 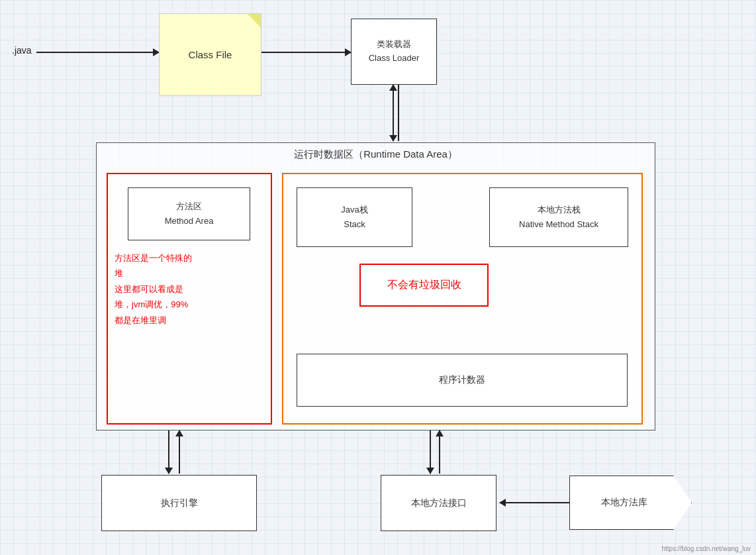 I want to click on method-area-section: 方法区 Method Area 方法区是一个特殊的 堆 这里都可以看成是 堆，j…, so click(x=189, y=299).